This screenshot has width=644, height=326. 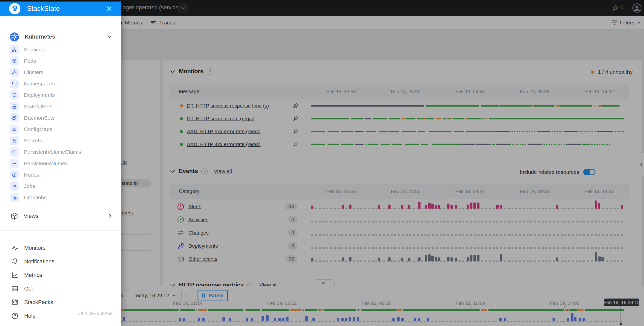 I want to click on stackpacks-icon, so click(x=15, y=302).